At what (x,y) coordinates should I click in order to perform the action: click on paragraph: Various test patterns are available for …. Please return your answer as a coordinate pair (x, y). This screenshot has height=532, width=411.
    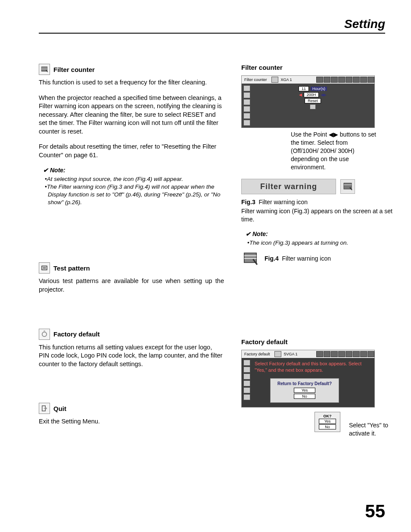
    Looking at the image, I should click on (131, 285).